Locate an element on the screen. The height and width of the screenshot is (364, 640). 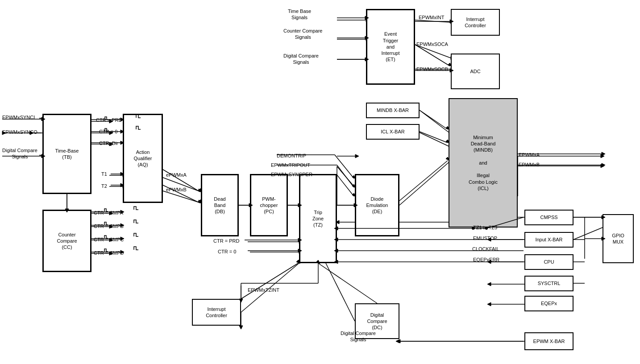
interrupt-controller-top-label: InterruptController is located at coordinates (475, 22).